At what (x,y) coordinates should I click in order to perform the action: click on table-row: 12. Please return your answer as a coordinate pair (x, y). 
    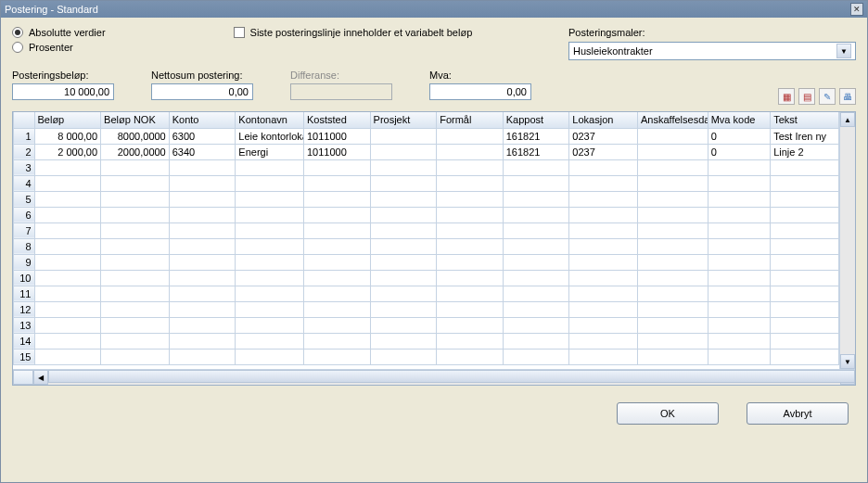
    Looking at the image, I should click on (427, 310).